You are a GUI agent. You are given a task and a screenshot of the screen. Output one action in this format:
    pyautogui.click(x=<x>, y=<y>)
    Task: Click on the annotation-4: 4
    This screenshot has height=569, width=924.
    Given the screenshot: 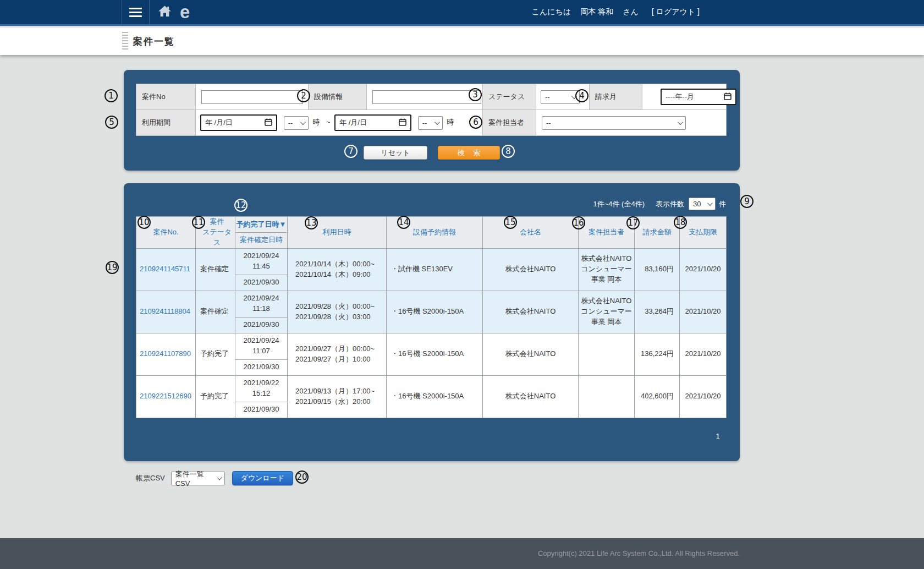 What is the action you would take?
    pyautogui.click(x=582, y=96)
    